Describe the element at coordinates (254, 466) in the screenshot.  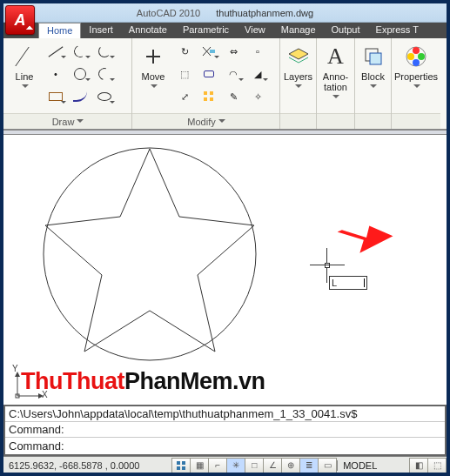
I see `osnap-toggle: □` at that location.